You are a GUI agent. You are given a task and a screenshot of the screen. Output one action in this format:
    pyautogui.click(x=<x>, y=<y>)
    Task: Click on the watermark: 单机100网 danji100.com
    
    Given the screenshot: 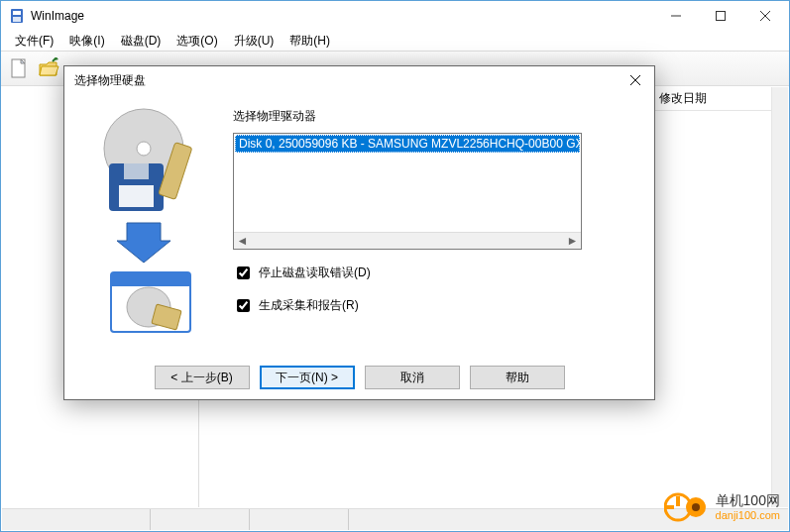 What is the action you would take?
    pyautogui.click(x=722, y=507)
    